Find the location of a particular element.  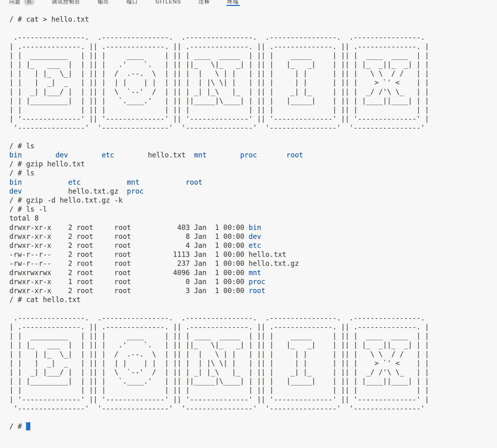

terminal-line: drwxr-xr-x 2 root root 8 Jan 1 00:00 dev is located at coordinates (253, 237).